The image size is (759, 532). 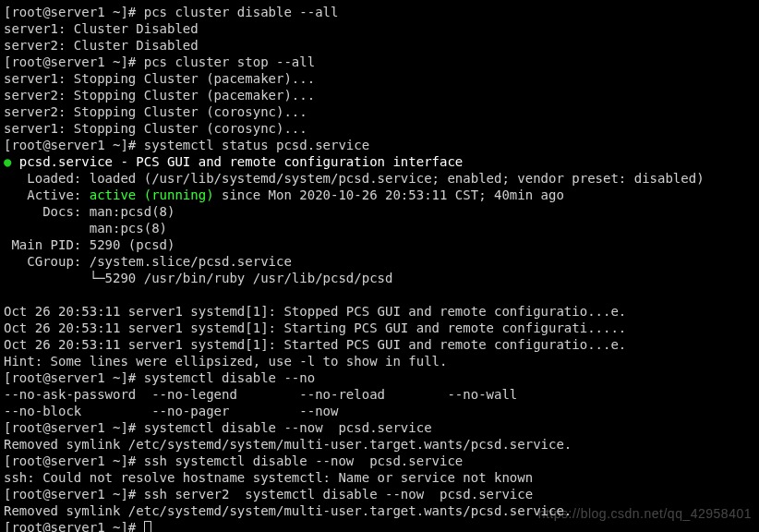 What do you see at coordinates (85, 228) in the screenshot?
I see `docs-line: man:pcs(8)` at bounding box center [85, 228].